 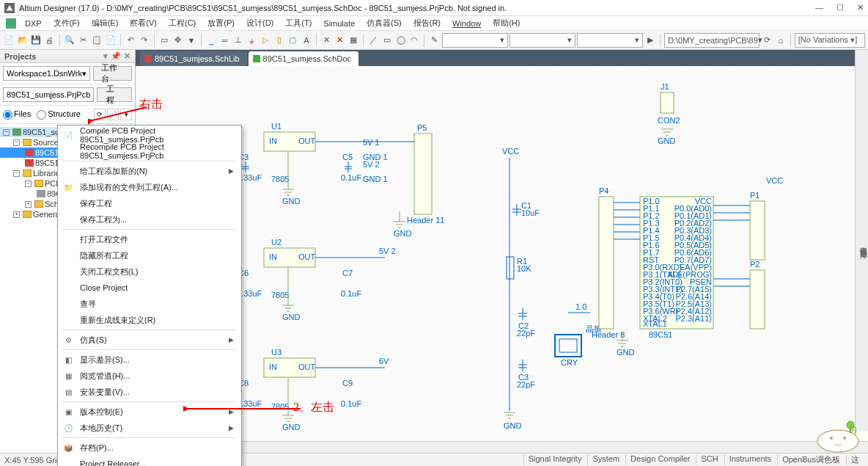 I want to click on radio-files: Files, so click(x=17, y=114).